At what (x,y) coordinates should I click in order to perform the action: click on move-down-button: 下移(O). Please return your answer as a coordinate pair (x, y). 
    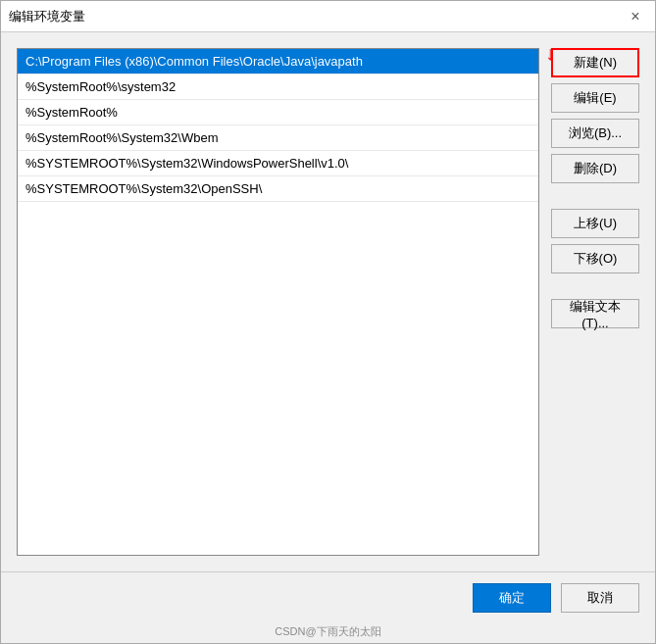
    Looking at the image, I should click on (595, 259).